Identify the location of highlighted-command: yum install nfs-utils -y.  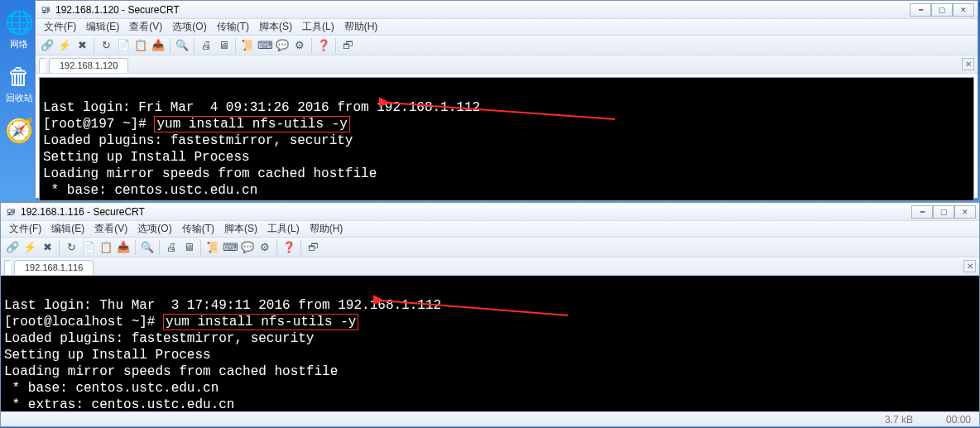
(252, 124).